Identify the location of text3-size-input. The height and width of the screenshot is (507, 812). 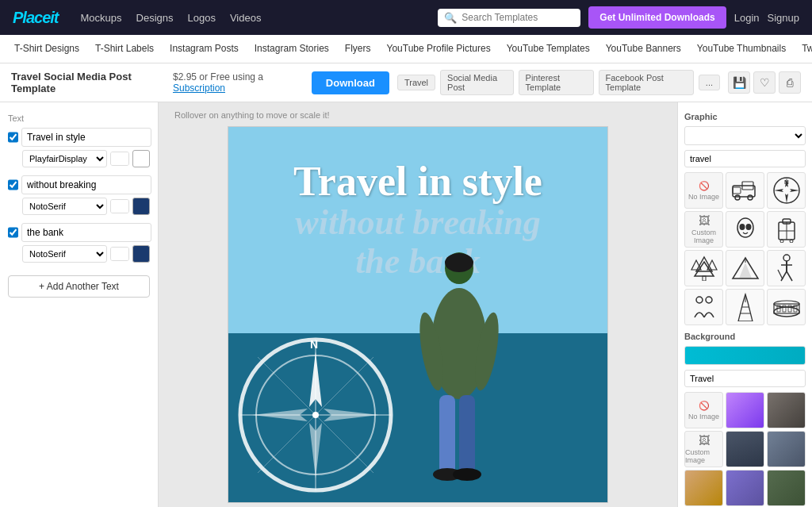
(120, 254).